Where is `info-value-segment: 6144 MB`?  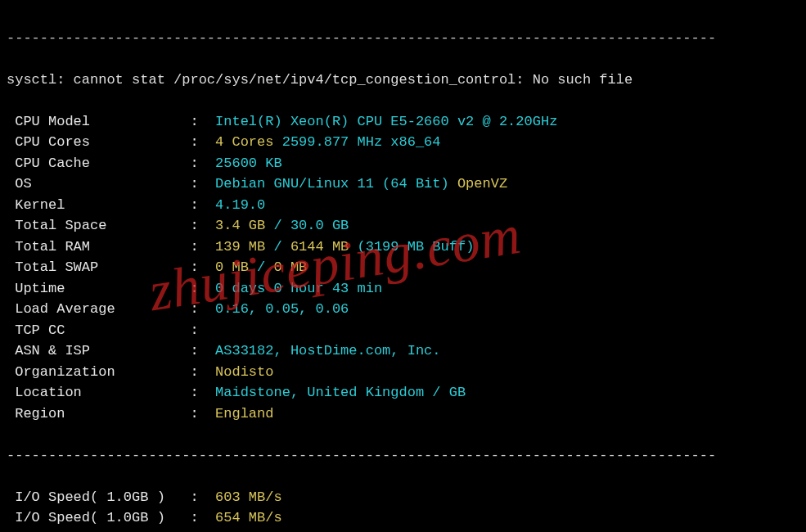
info-value-segment: 6144 MB is located at coordinates (324, 247).